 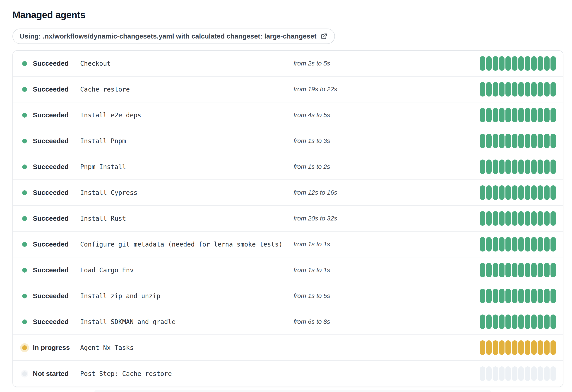 What do you see at coordinates (288, 141) in the screenshot?
I see `agent-step-row: Succeeded Install Pnpm from 1s to 3s` at bounding box center [288, 141].